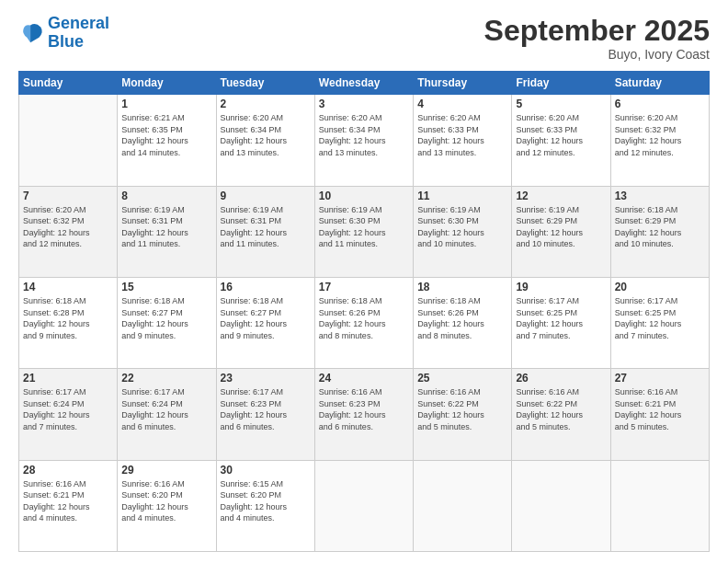 The width and height of the screenshot is (728, 563). I want to click on column-header-thursday: Thursday, so click(463, 83).